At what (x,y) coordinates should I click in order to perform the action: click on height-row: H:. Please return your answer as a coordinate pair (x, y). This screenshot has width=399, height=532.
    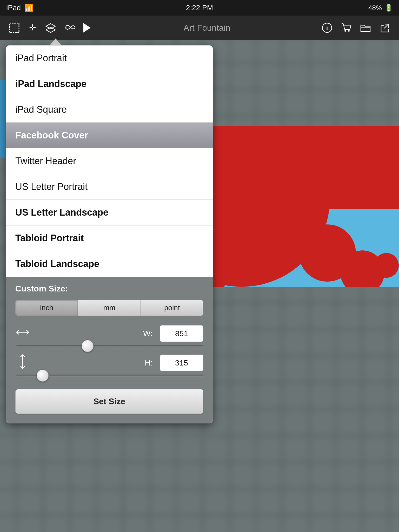
    Looking at the image, I should click on (109, 363).